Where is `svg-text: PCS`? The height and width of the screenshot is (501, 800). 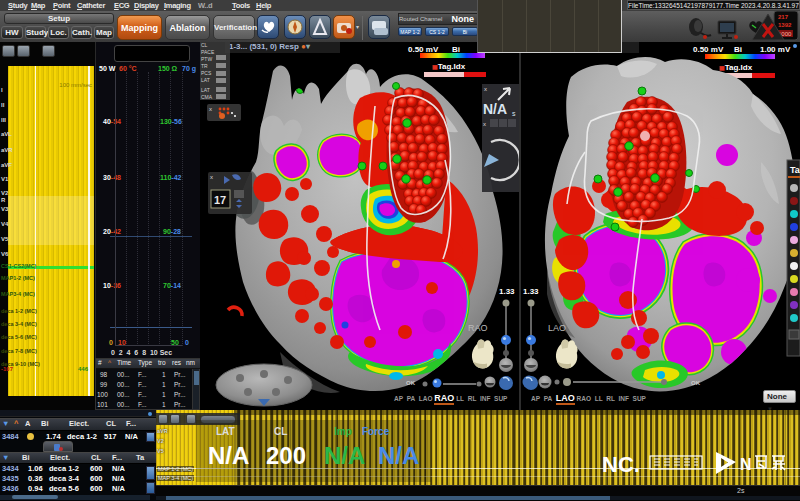 svg-text: PCS is located at coordinates (206, 73).